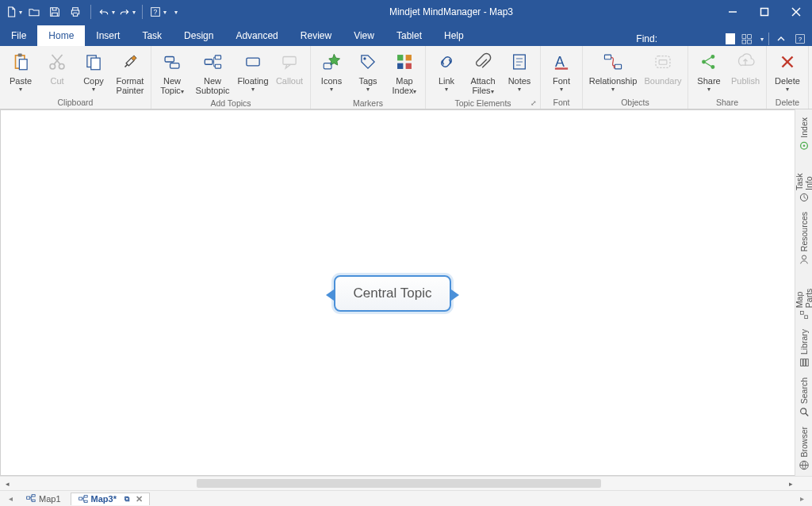 This screenshot has height=506, width=812. Describe the element at coordinates (130, 71) in the screenshot. I see `format-painter-button: FormatPainter` at that location.